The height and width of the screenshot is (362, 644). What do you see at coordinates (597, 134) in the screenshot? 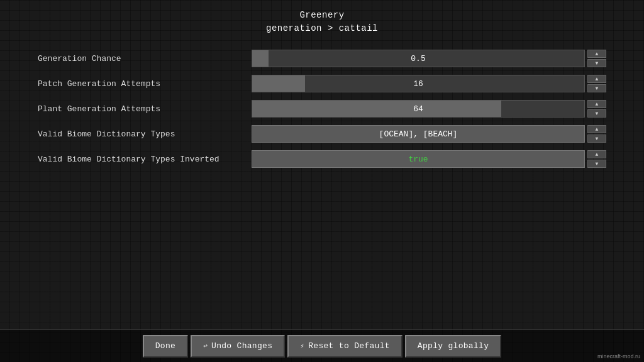
I see `arrows-valid-biome-dictionary-types: ▲▼` at bounding box center [597, 134].